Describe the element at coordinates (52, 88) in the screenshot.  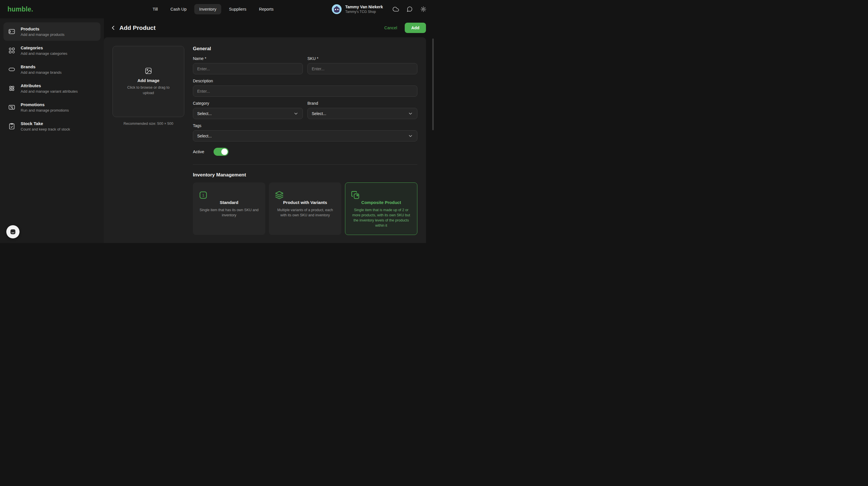
I see `sidebar-item-attributes: Attributes Add and manage variant attrib…` at that location.